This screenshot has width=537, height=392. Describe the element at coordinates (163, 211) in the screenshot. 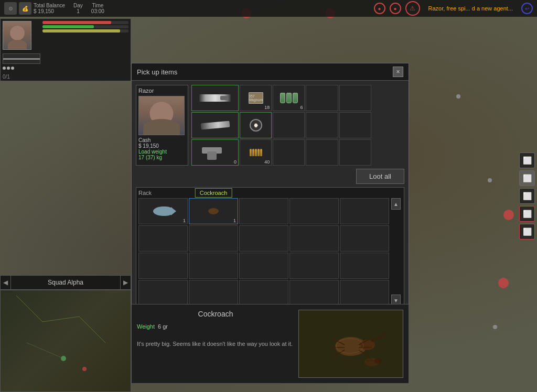

I see `rack-cell-fish: 1` at that location.